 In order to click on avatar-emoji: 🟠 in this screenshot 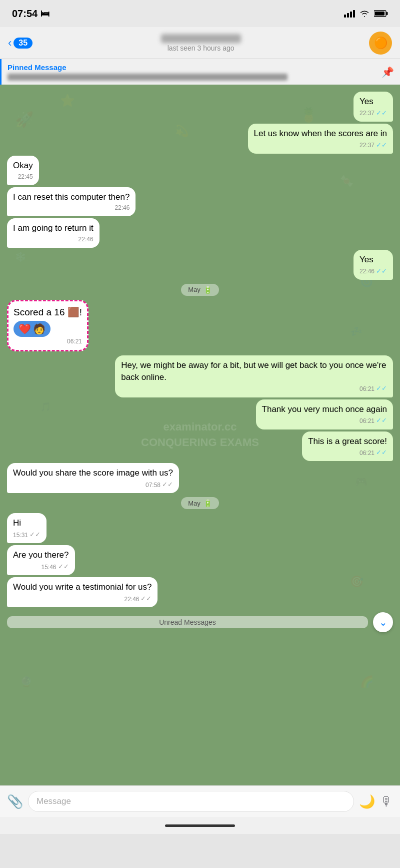, I will do `click(381, 43)`.